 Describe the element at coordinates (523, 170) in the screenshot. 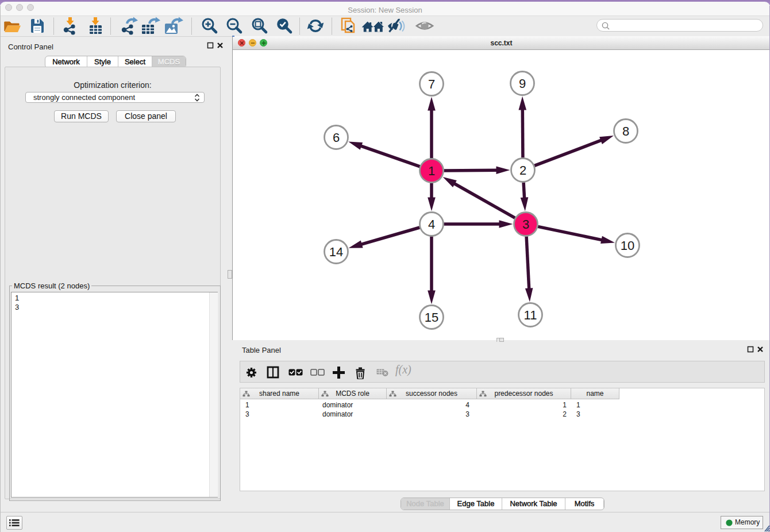

I see `svg-text: 2` at that location.